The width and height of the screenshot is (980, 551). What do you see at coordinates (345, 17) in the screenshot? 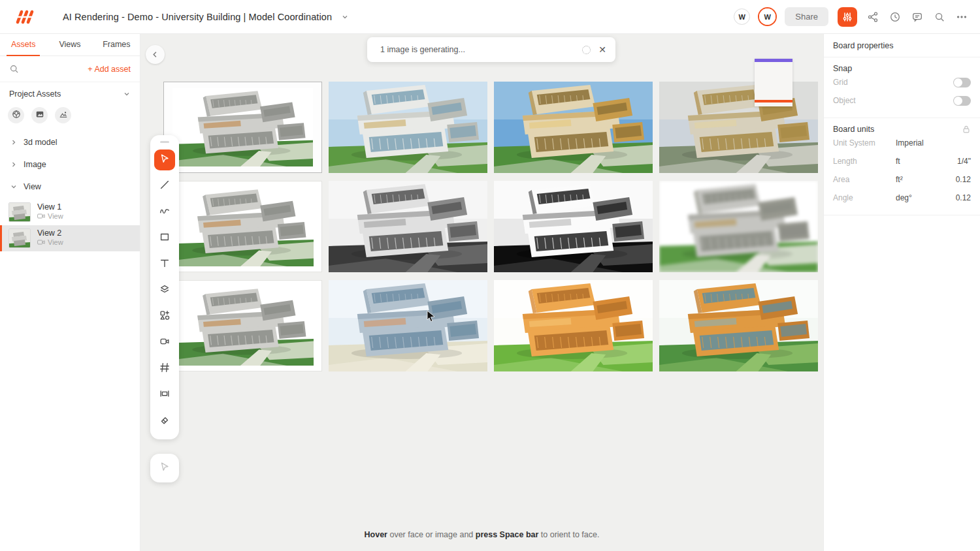
I see `title-chevron-down-icon` at bounding box center [345, 17].